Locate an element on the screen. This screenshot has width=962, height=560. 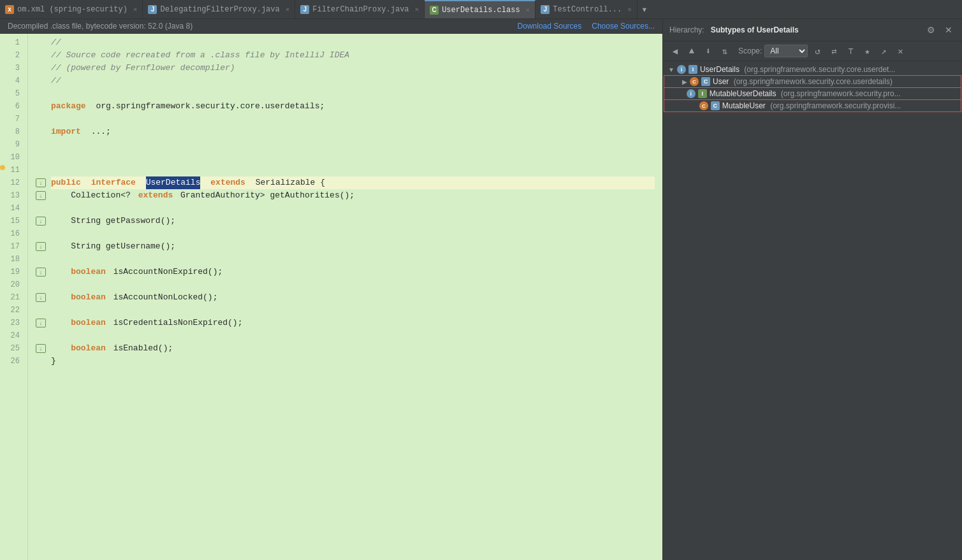
testcontroller-icon: J is located at coordinates (545, 10).